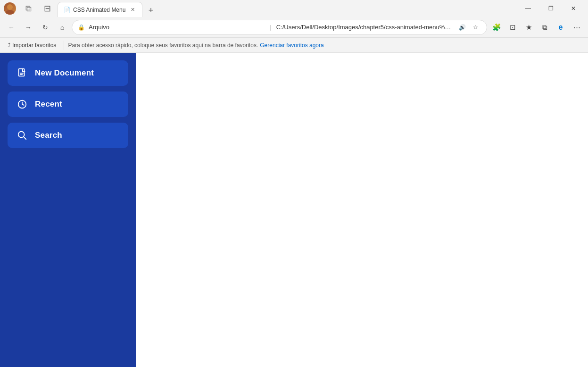  Describe the element at coordinates (67, 10) in the screenshot. I see `tab-favicon: 📄` at that location.